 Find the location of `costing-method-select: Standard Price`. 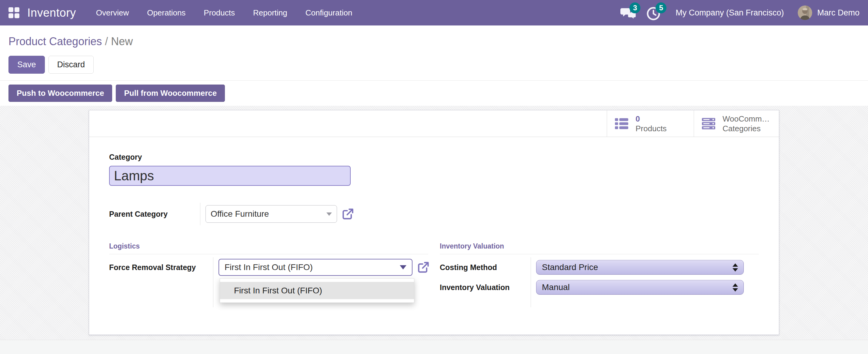

costing-method-select: Standard Price is located at coordinates (640, 267).